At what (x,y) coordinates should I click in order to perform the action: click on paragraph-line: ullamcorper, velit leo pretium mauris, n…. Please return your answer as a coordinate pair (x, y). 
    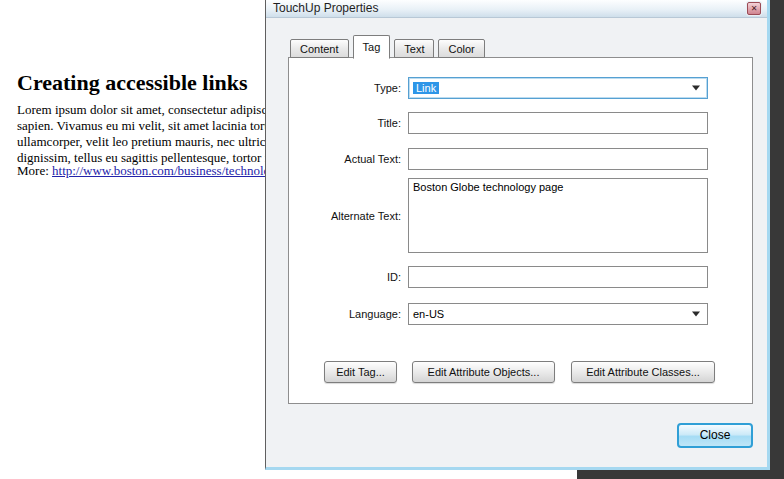
    Looking at the image, I should click on (155, 142).